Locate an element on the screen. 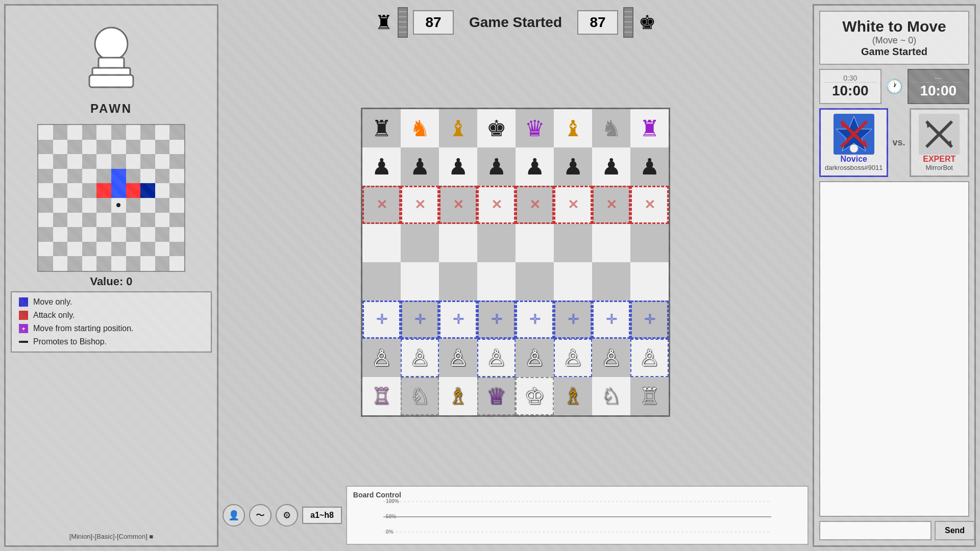  board-cell-r0c5: ♝ is located at coordinates (573, 129).